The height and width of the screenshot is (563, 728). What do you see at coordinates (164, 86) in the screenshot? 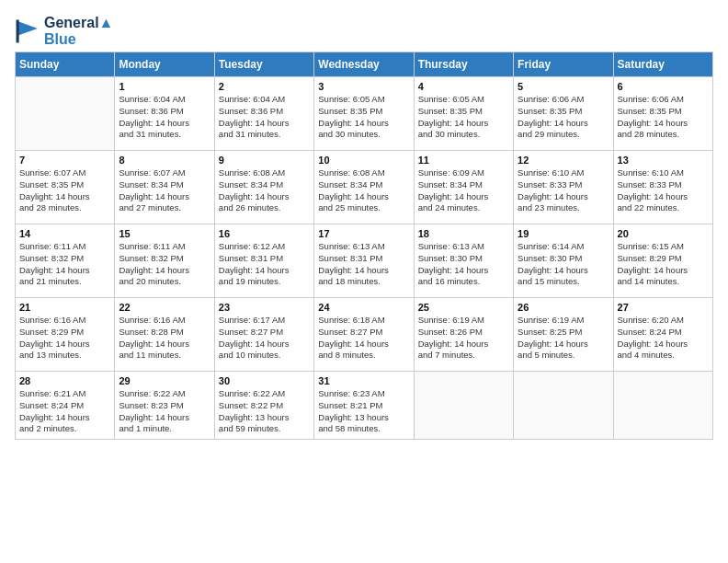
I see `day-number: 1` at bounding box center [164, 86].